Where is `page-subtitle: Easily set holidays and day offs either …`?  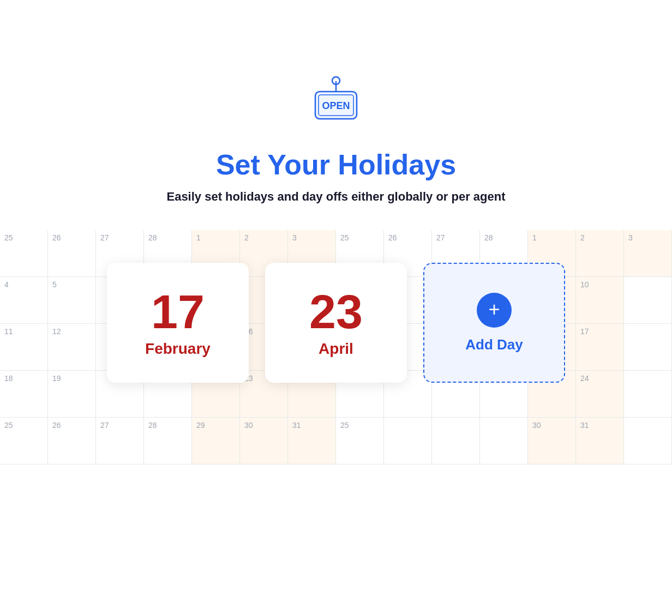 page-subtitle: Easily set holidays and day offs either … is located at coordinates (336, 197).